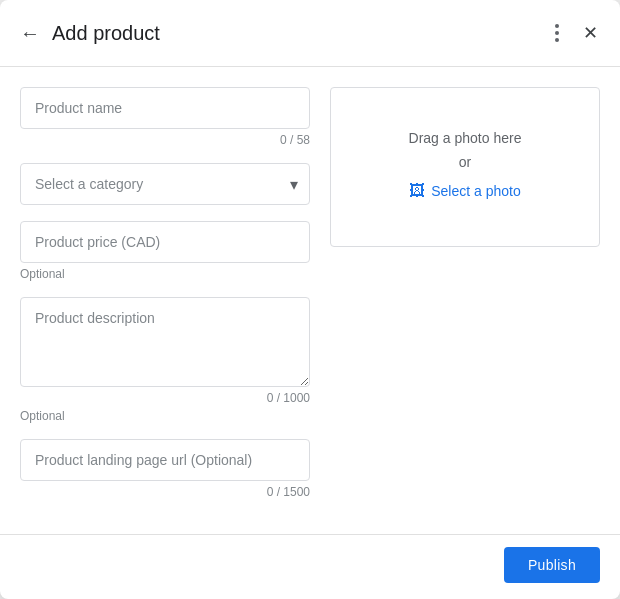  I want to click on three-dots-icon, so click(557, 33).